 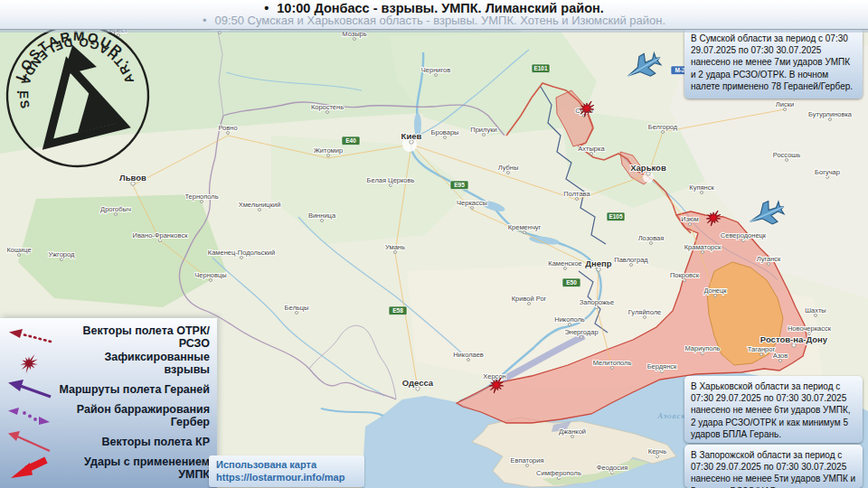 I want to click on city-label: Полтава, so click(x=577, y=193).